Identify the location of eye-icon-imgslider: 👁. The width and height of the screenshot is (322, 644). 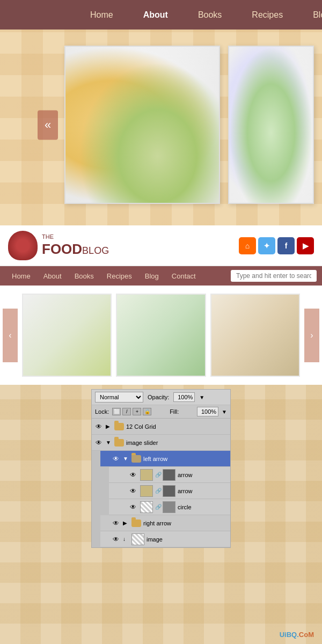
(99, 443).